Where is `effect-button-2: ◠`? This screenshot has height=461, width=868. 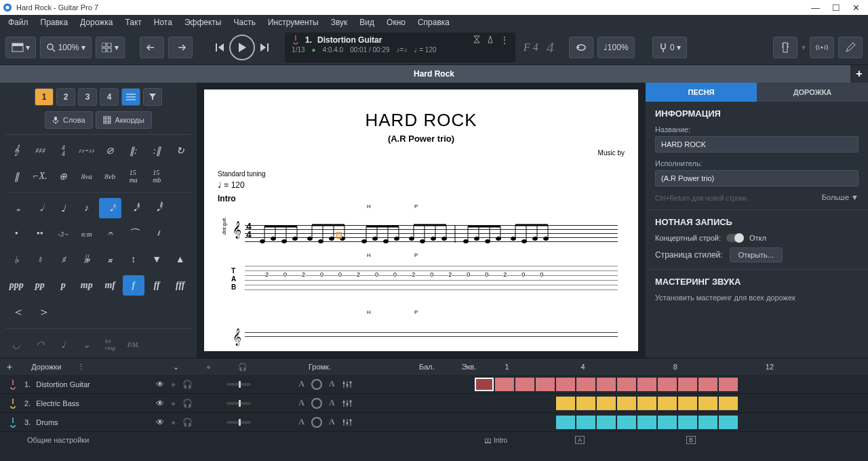
effect-button-2: ◠ is located at coordinates (41, 344).